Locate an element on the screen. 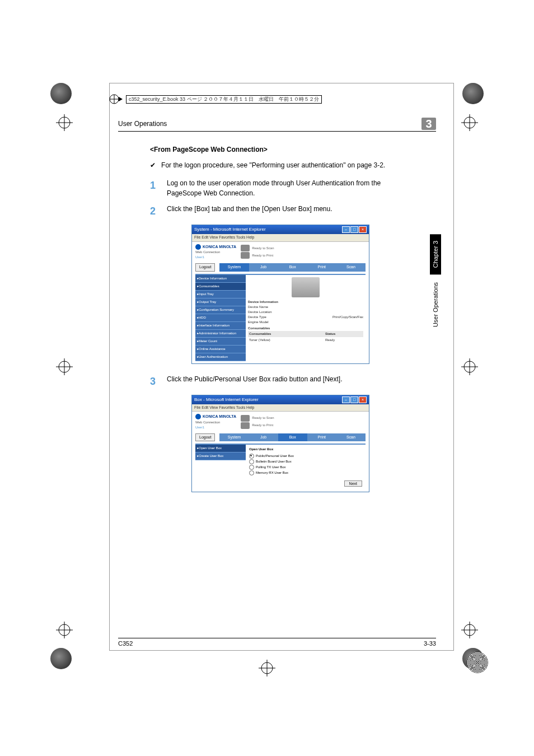 The height and width of the screenshot is (756, 534). radio-option: Public/Personal User Box is located at coordinates (306, 456).